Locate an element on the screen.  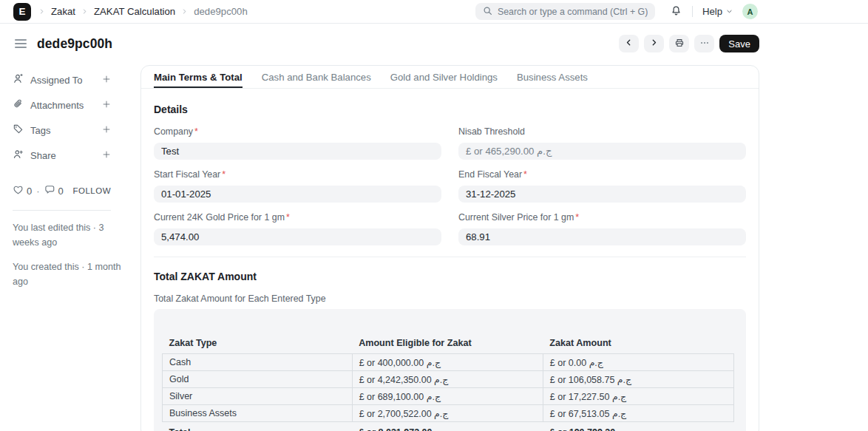
field-start-fiscal-year: Start Fiscal Year* is located at coordinates (297, 186).